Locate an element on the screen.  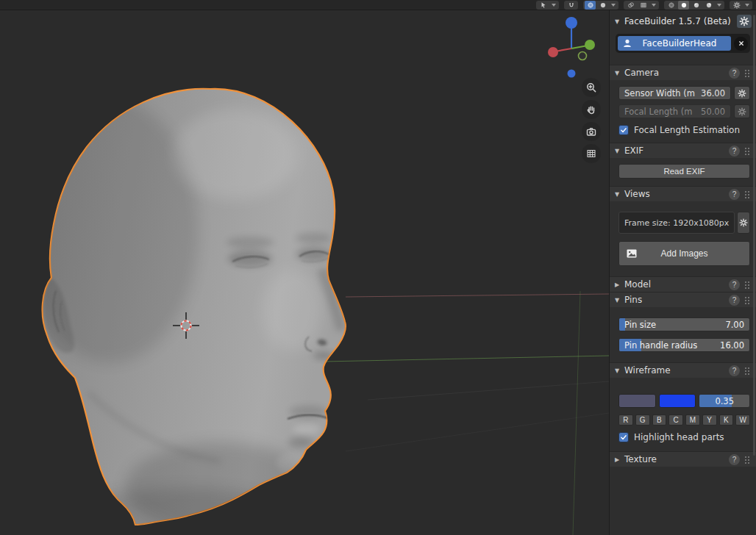
pins-section-header: ▼ Pins ? is located at coordinates (682, 300).